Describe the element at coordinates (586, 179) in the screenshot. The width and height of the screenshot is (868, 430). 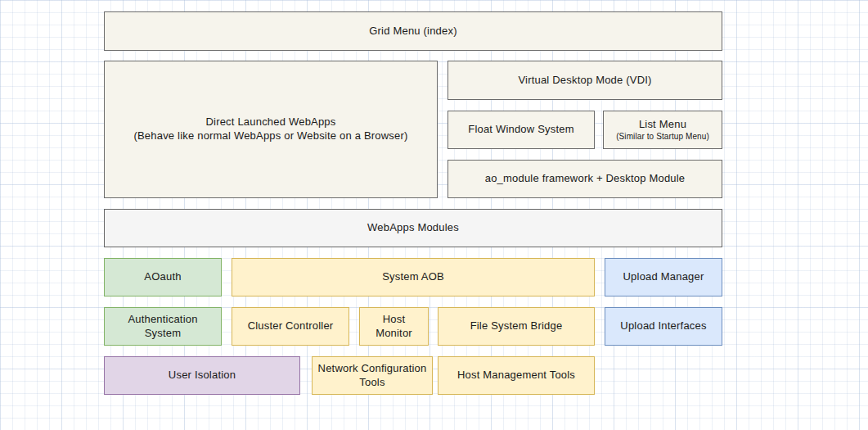
I see `node-ao-module-framework-label: ao_module framework + Desktop Module` at that location.